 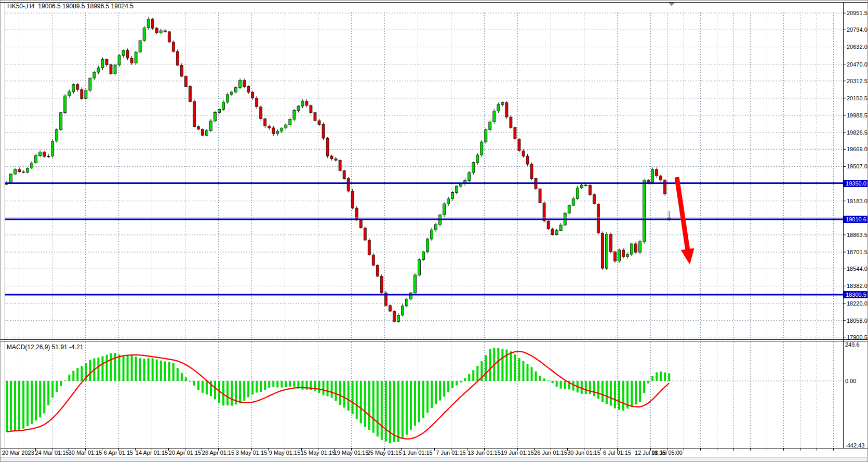 What do you see at coordinates (71, 6) in the screenshot?
I see `chart-title: HK50-,H4 19006.5 19089.5 18996.5 19024.5` at bounding box center [71, 6].